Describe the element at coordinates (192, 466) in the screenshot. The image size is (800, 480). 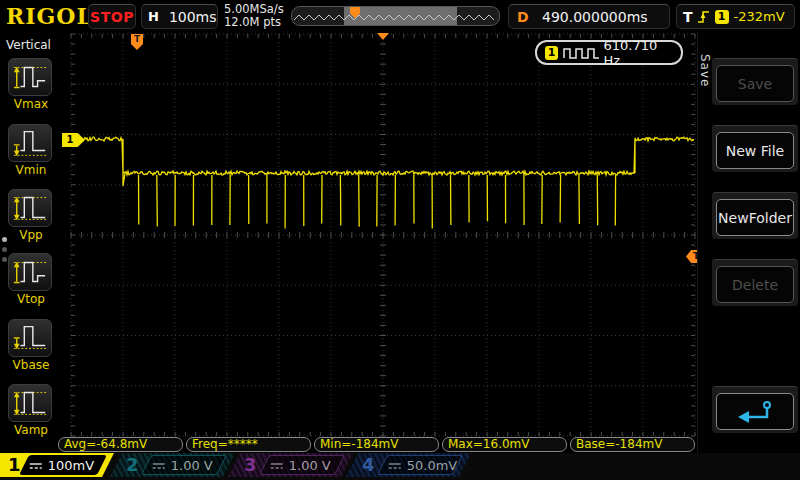
I see `channel2-scale: 1.00 V` at that location.